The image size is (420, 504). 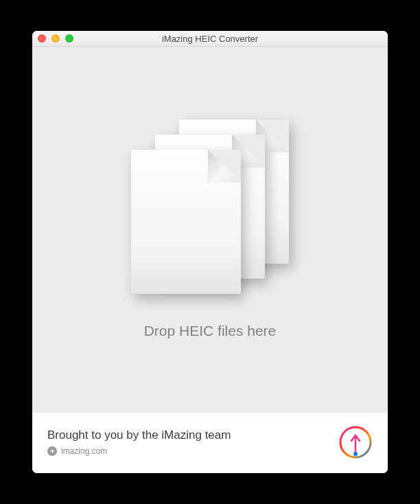 I want to click on zoom-icon, so click(x=69, y=38).